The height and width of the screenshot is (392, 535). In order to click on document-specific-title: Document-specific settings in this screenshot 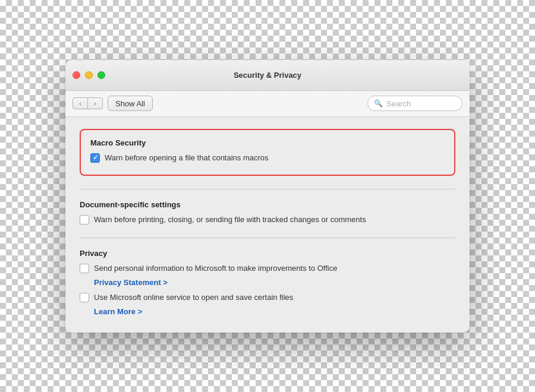, I will do `click(268, 204)`.